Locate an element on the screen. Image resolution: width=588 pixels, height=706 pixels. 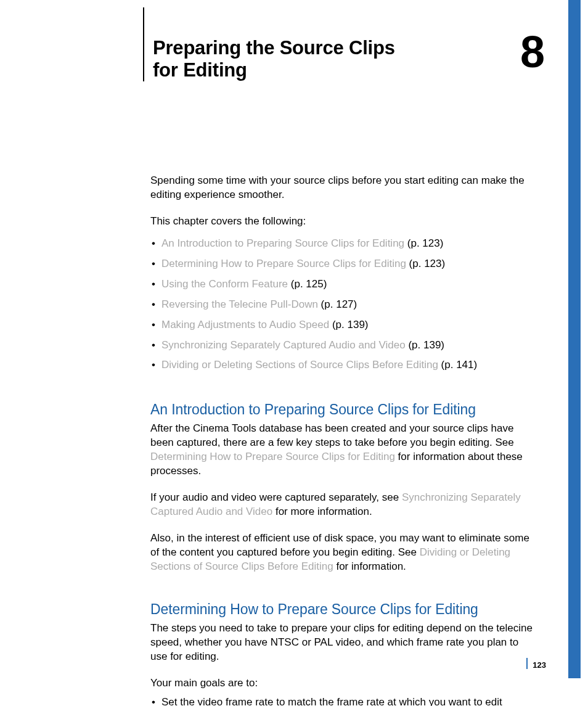
covers-line: This chapter covers the following: is located at coordinates (344, 222).